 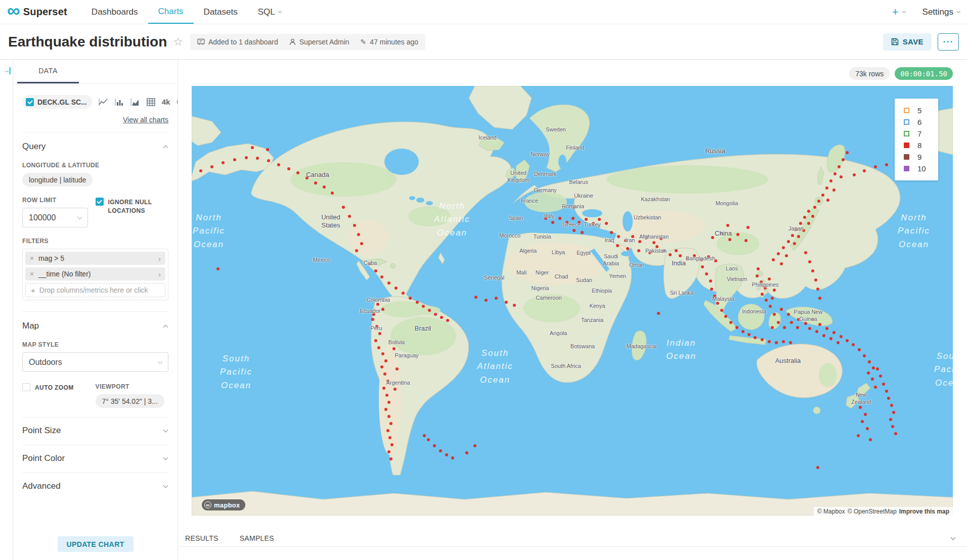 What do you see at coordinates (37, 12) in the screenshot?
I see `superset-logo: ∞ Superset` at bounding box center [37, 12].